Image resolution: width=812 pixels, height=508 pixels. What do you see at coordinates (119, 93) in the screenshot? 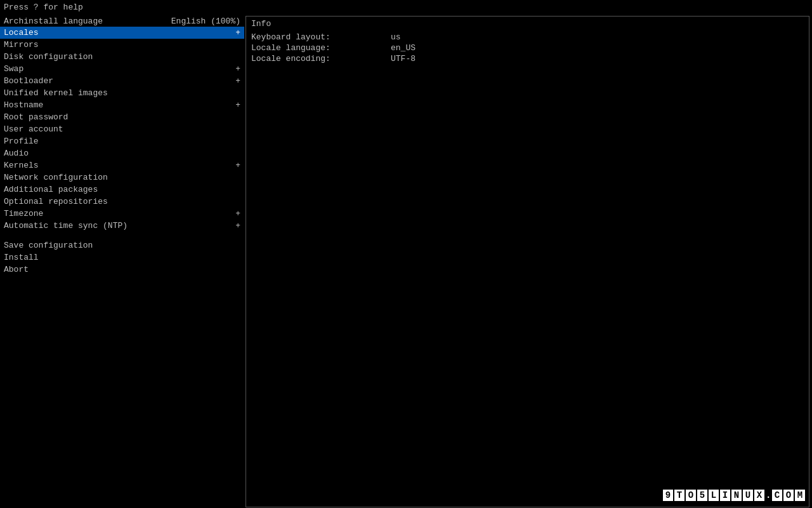
I see `menu-item-label-unified-kernel: Unified kernel images` at bounding box center [119, 93].